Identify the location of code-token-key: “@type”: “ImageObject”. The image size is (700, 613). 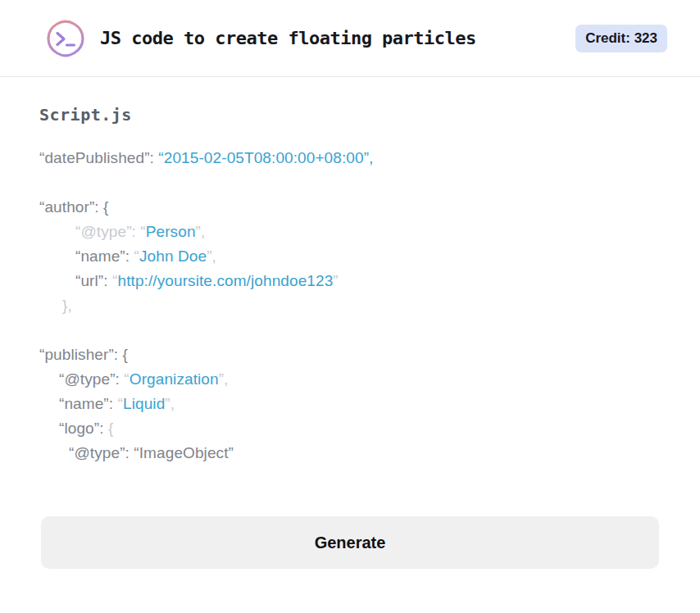
(151, 452).